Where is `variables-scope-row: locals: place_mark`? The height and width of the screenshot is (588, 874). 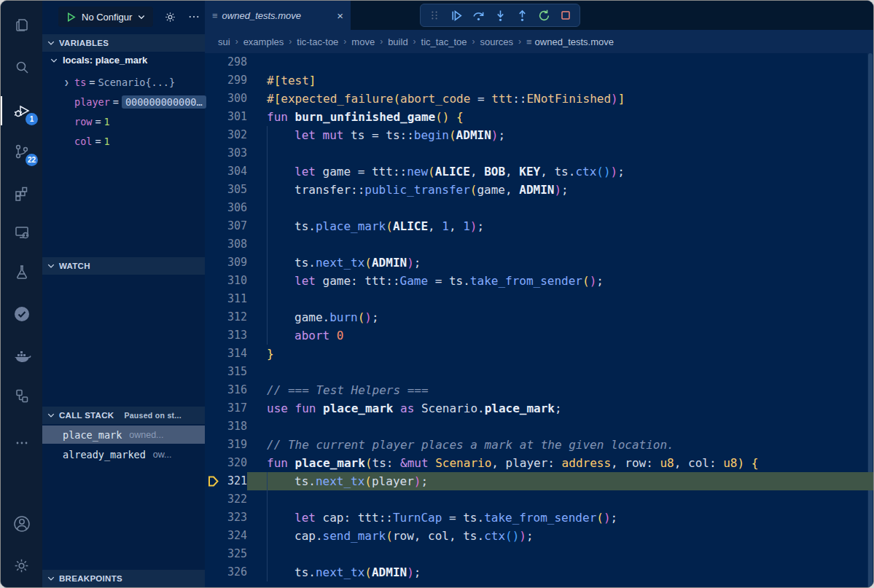
variables-scope-row: locals: place_mark is located at coordinates (98, 60).